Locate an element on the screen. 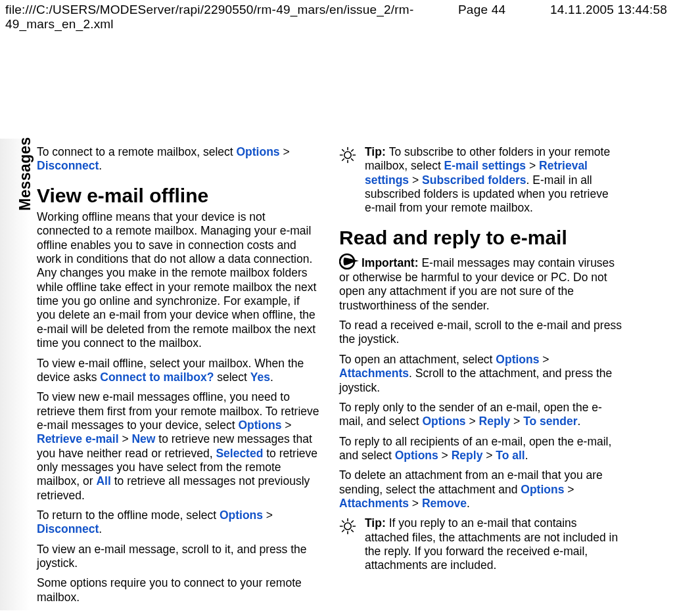  header-path: file:///C:/USERS/MODEServer/rapi/2290550… is located at coordinates (231, 17).